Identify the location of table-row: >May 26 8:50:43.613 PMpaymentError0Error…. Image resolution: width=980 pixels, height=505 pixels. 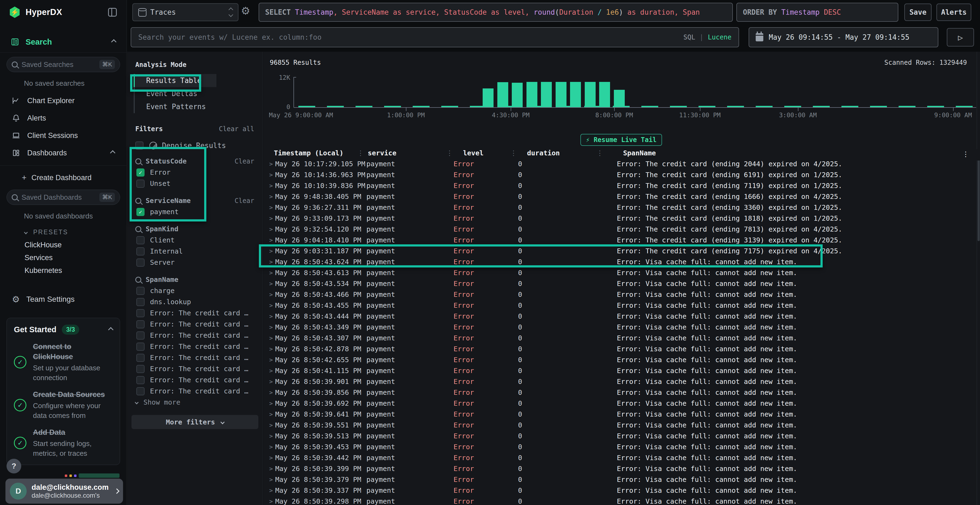
(622, 273).